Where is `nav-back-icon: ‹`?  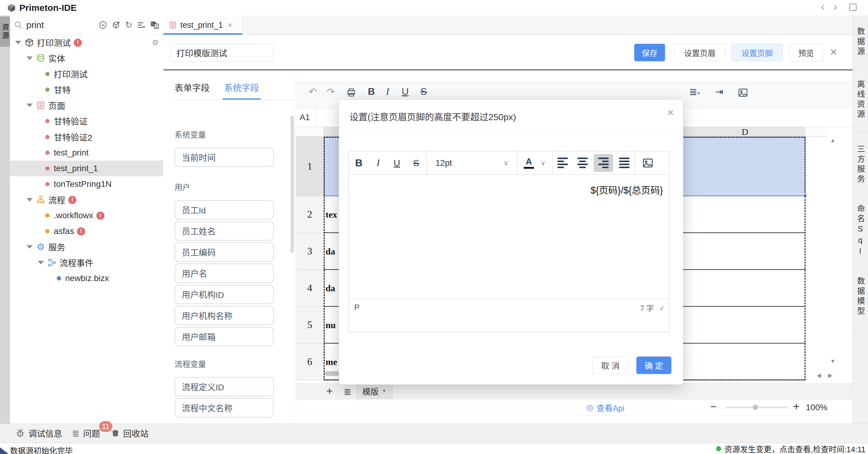 nav-back-icon: ‹ is located at coordinates (823, 7).